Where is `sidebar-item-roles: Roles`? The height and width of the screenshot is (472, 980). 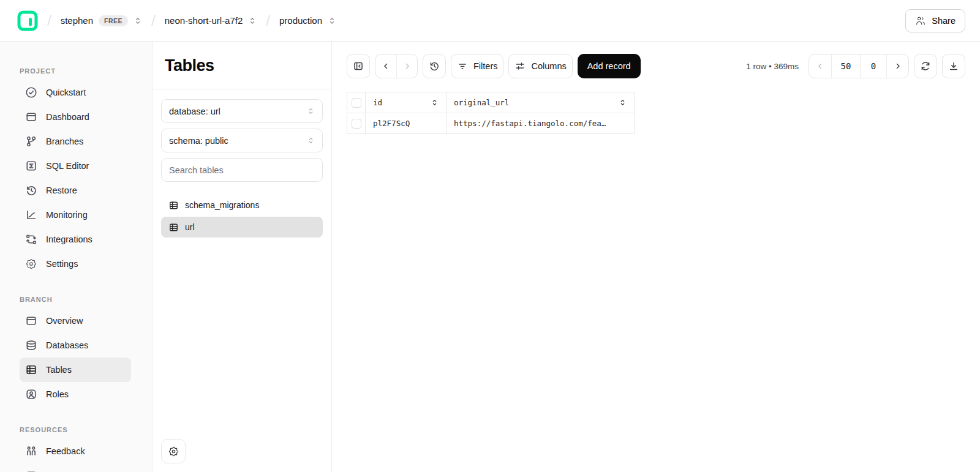 sidebar-item-roles: Roles is located at coordinates (75, 394).